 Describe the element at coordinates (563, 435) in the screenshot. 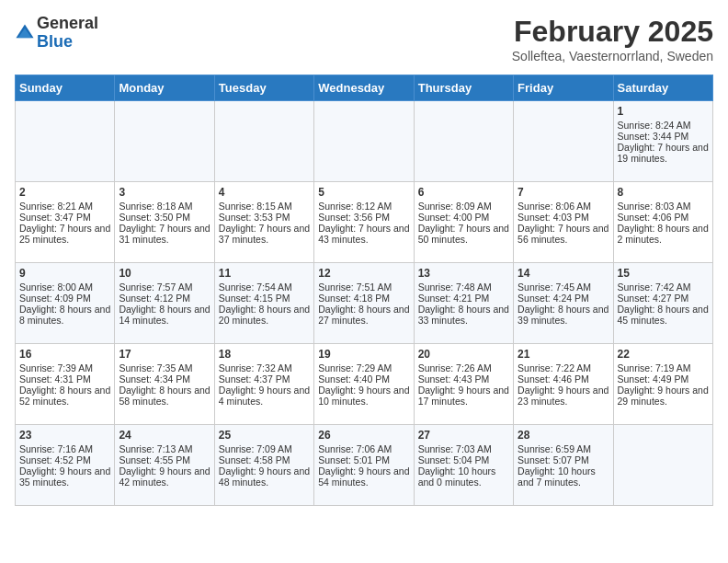

I see `day-number: 28` at that location.